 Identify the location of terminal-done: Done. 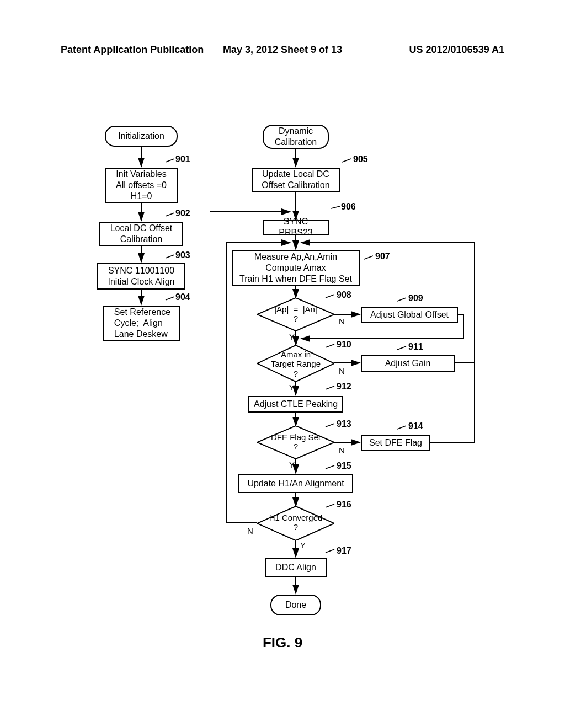
(296, 605).